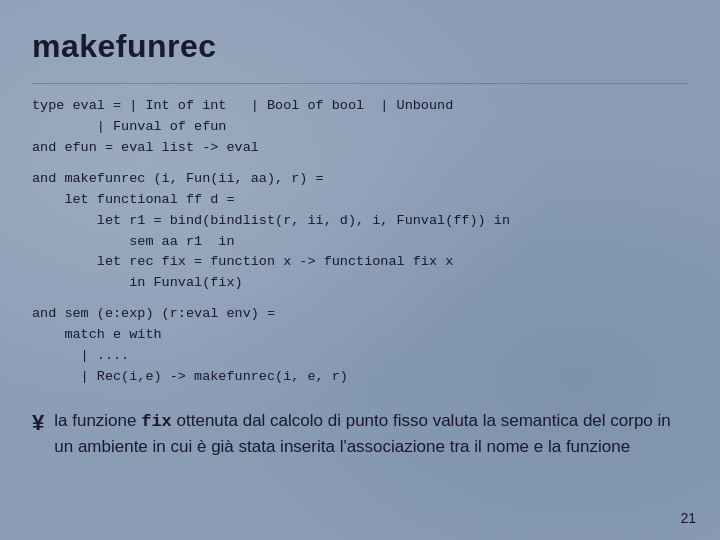  I want to click on code-block-1: type eval = | Int of int | Bool of bool …, so click(360, 128).